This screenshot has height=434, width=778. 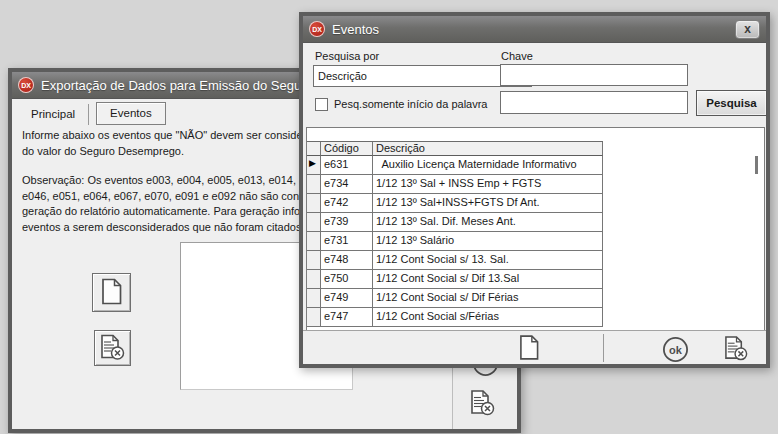 What do you see at coordinates (517, 56) in the screenshot?
I see `key-label: Chave` at bounding box center [517, 56].